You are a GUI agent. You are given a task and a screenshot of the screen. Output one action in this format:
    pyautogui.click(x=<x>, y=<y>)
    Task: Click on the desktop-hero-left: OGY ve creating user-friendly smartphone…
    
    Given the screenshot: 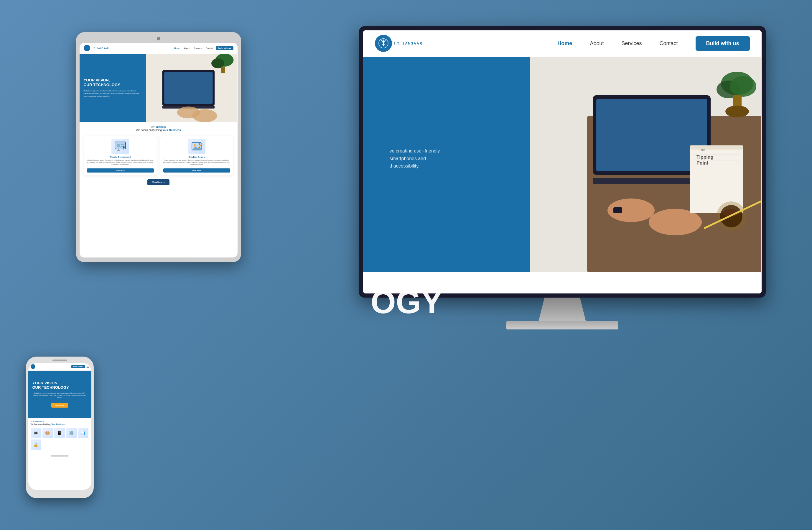 What is the action you would take?
    pyautogui.click(x=447, y=165)
    